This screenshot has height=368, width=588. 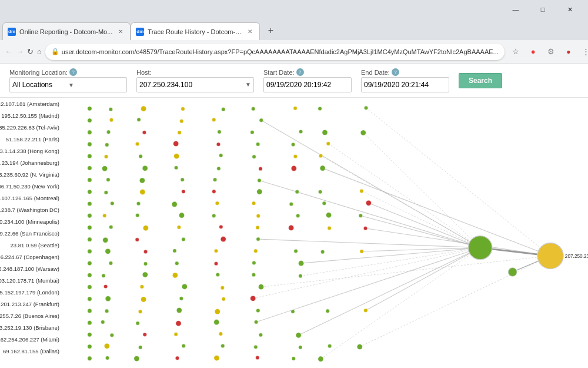 What do you see at coordinates (121, 32) in the screenshot?
I see `tab-close-1: ✕` at bounding box center [121, 32].